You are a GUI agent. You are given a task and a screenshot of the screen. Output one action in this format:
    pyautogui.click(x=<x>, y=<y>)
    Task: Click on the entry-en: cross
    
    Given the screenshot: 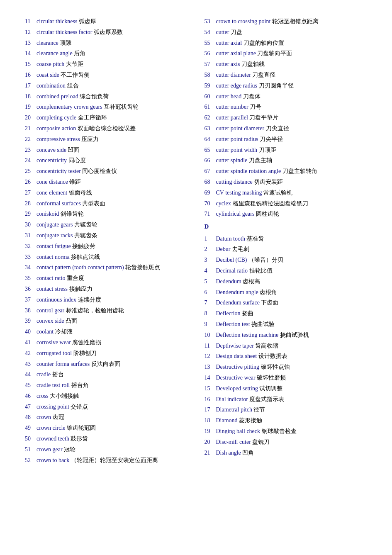 What is the action you would take?
    pyautogui.click(x=42, y=396)
    